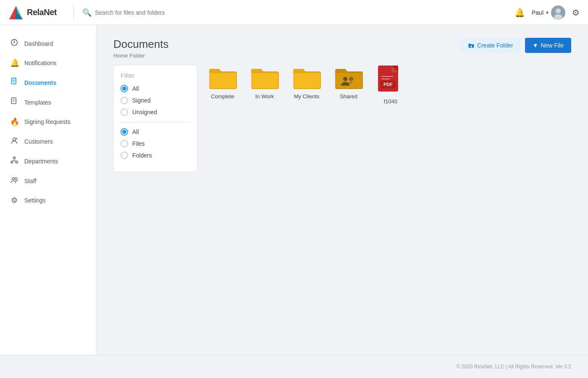  Describe the element at coordinates (124, 112) in the screenshot. I see `radio-unsigned` at that location.